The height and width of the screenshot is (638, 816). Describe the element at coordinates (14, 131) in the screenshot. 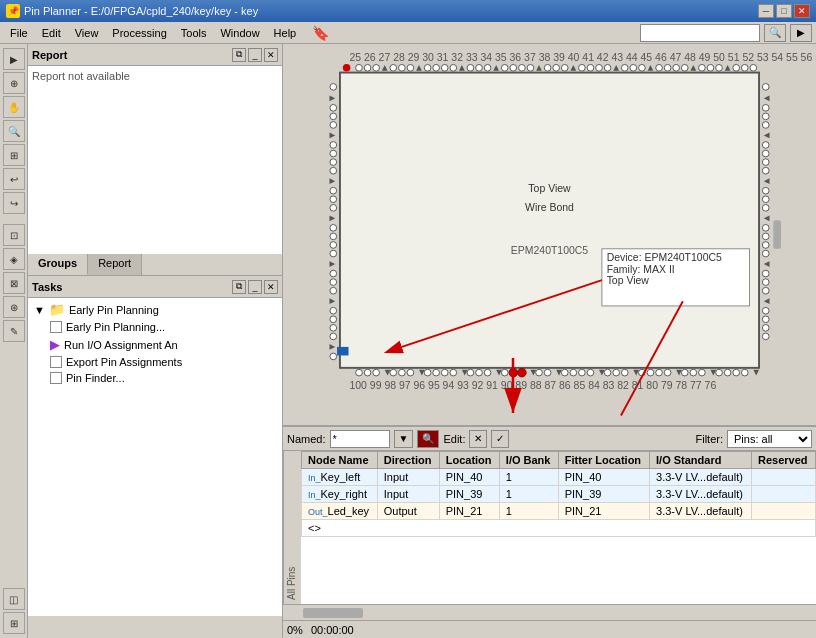

I see `toolbar-btn-4: 🔍` at that location.